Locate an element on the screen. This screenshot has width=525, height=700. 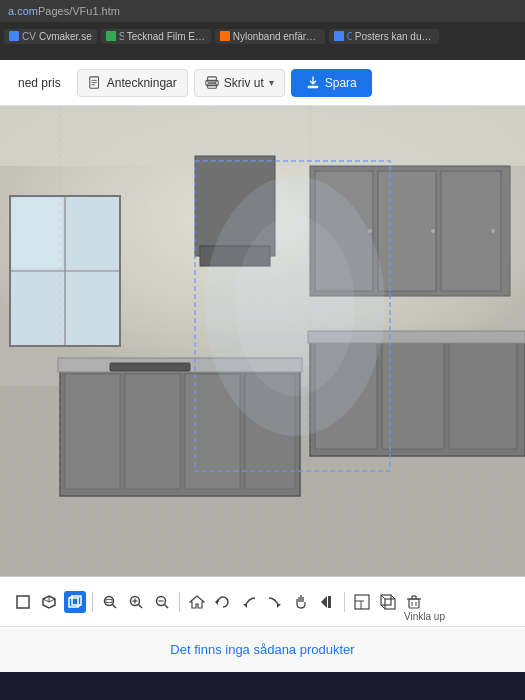
status-bar: Det finns inga sådana produkter is located at coordinates (262, 649).